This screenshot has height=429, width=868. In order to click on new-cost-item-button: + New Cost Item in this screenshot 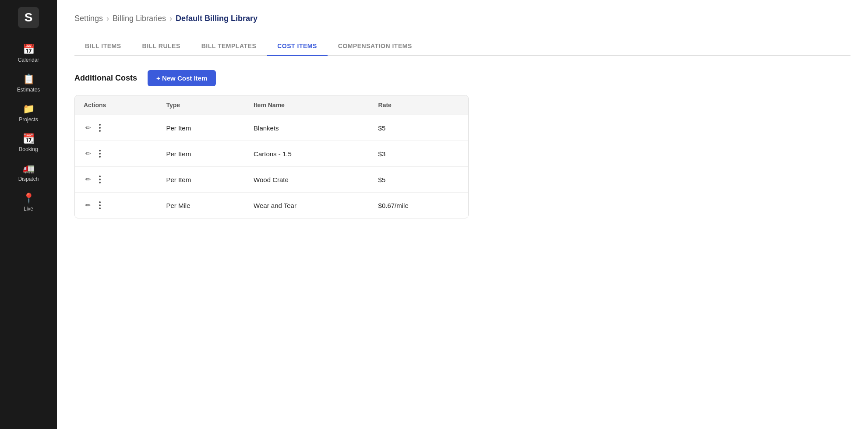, I will do `click(182, 78)`.